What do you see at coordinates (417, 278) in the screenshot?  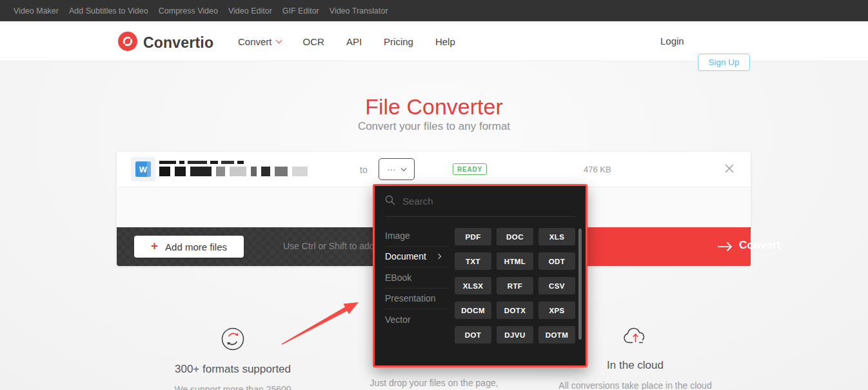 I see `category-ebook: EBook` at bounding box center [417, 278].